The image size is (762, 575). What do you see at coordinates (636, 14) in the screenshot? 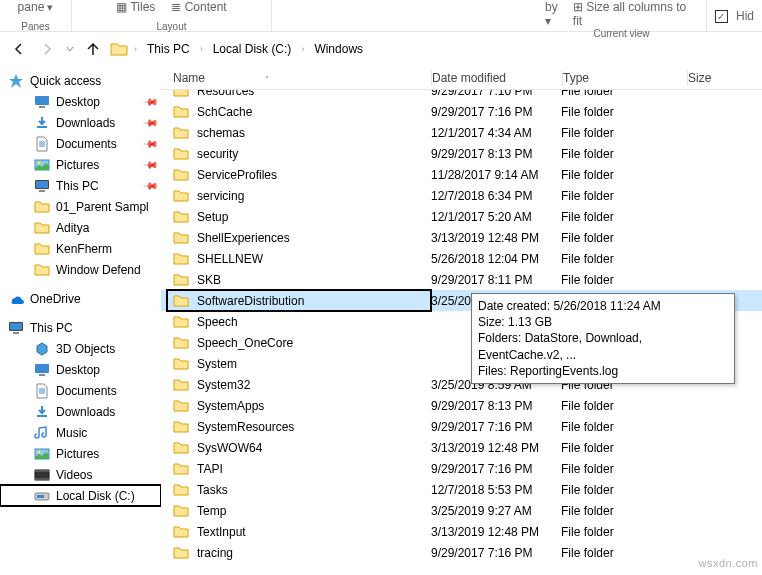
I see `size-columns-button: ⊞ Size all columns to fit` at bounding box center [636, 14].